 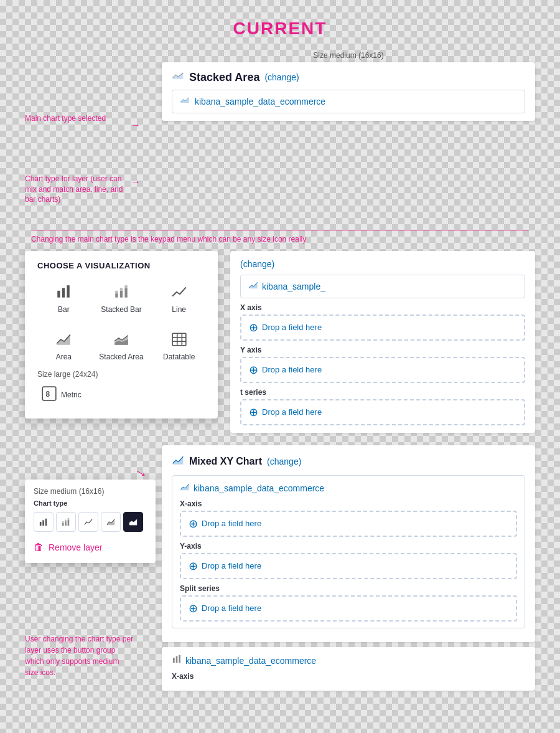 I want to click on mixed-chart-title: Mixed XY Chart, so click(x=225, y=461).